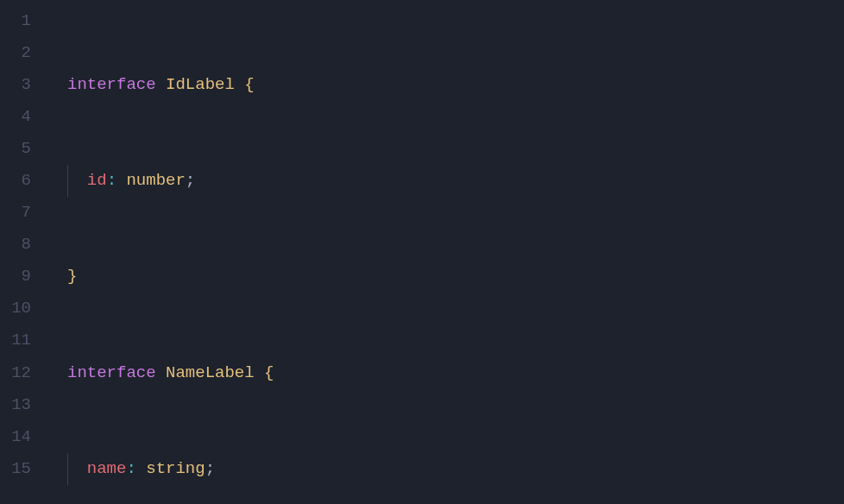 The image size is (844, 504). What do you see at coordinates (456, 373) in the screenshot?
I see `code-line: interface NameLabel {` at bounding box center [456, 373].